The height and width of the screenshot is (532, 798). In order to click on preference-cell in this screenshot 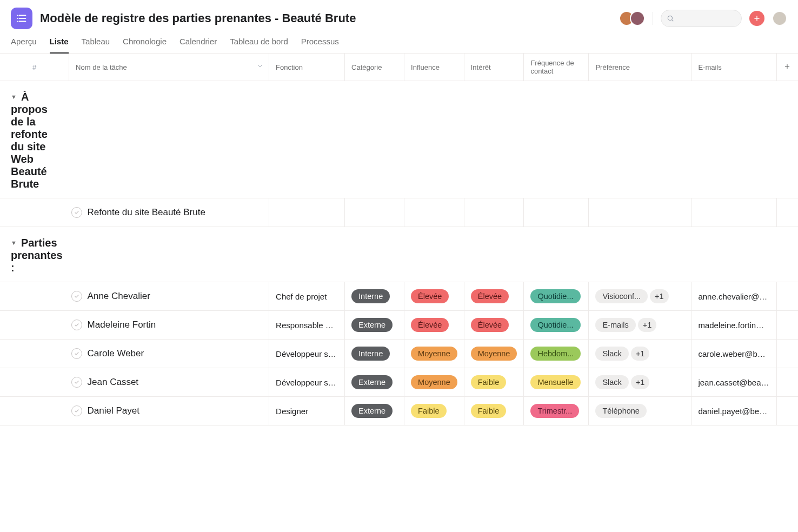, I will do `click(640, 213)`.